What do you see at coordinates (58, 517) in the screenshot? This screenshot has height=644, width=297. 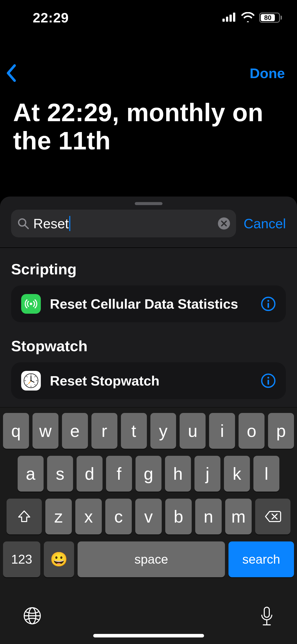 I see `key-z: z` at bounding box center [58, 517].